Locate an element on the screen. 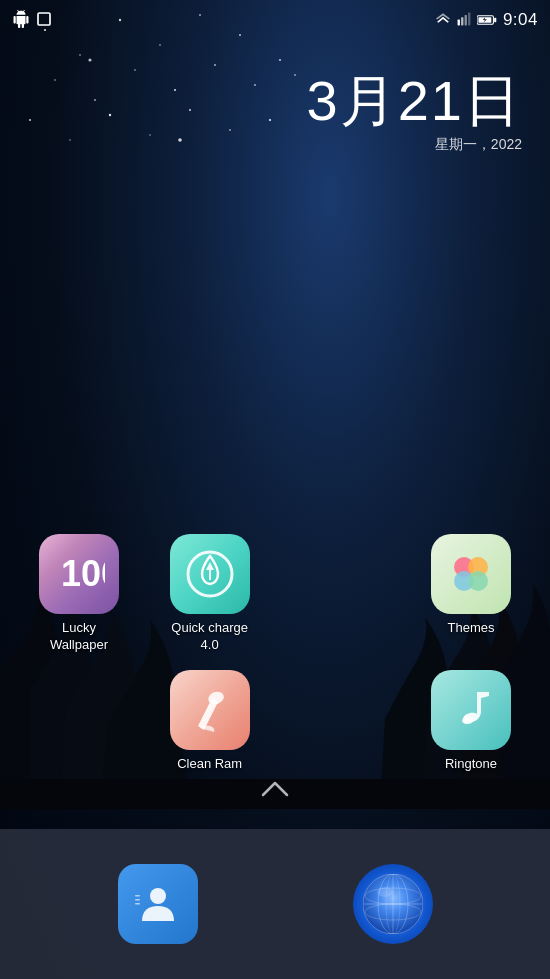 The width and height of the screenshot is (550, 979). square-icon is located at coordinates (44, 20).